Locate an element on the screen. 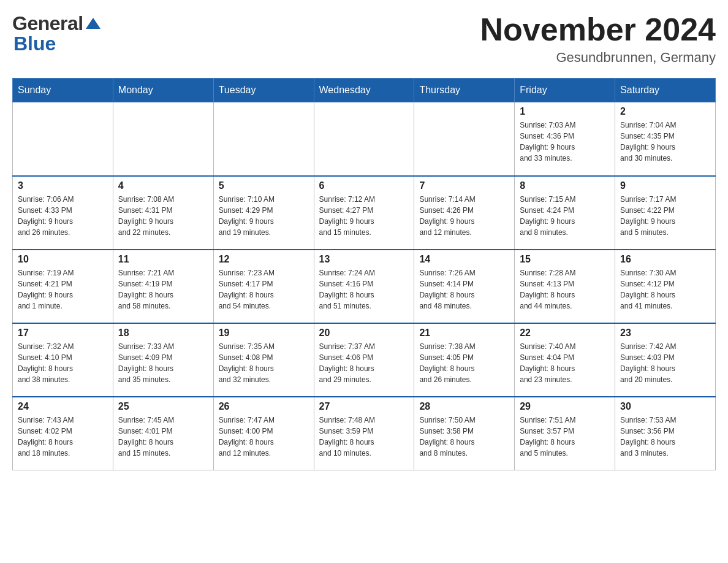  calendar-cell: 14Sunrise: 7:26 AMSunset: 4:14 PMDayligh… is located at coordinates (464, 286).